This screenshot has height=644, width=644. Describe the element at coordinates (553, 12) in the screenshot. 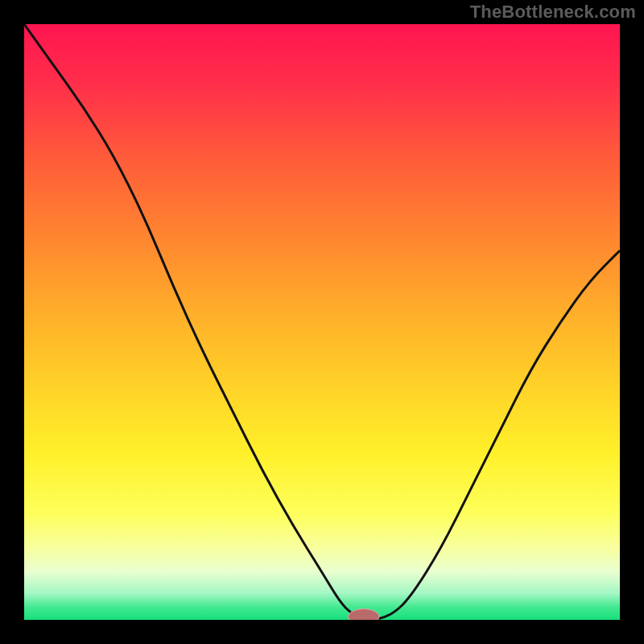

I see `watermark-text: TheBottleneck.com` at that location.